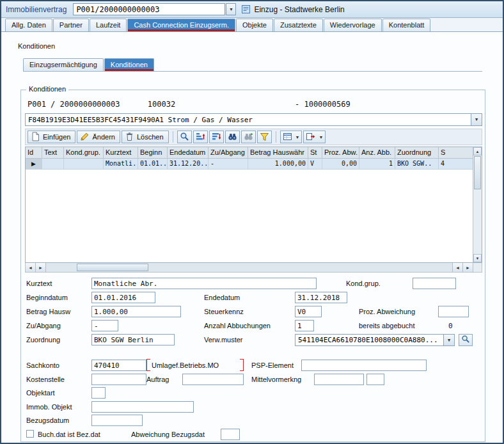 This screenshot has height=444, width=504. What do you see at coordinates (466, 340) in the screenshot?
I see `verw-muster-display-button` at bounding box center [466, 340].